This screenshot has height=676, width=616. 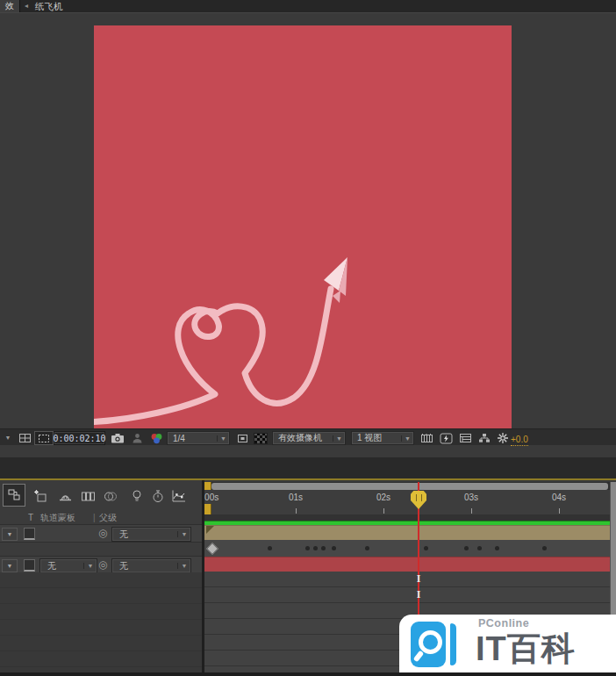 I want to click on region-of-interest-button, so click(x=44, y=438).